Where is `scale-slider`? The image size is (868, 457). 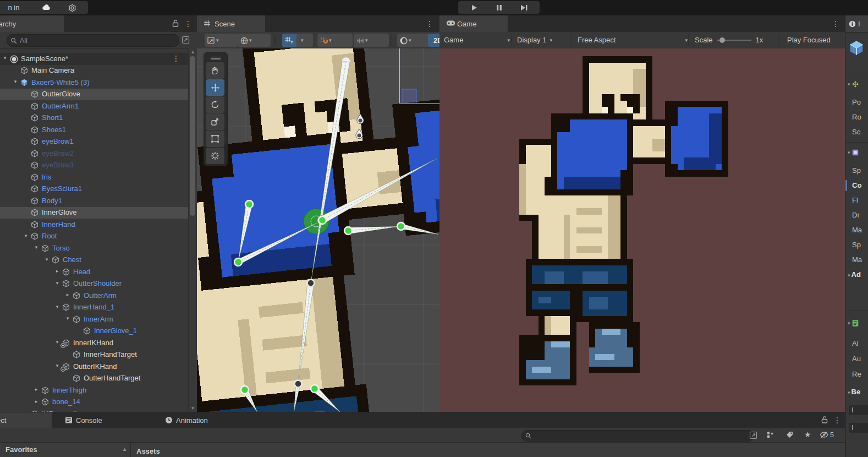 scale-slider is located at coordinates (734, 40).